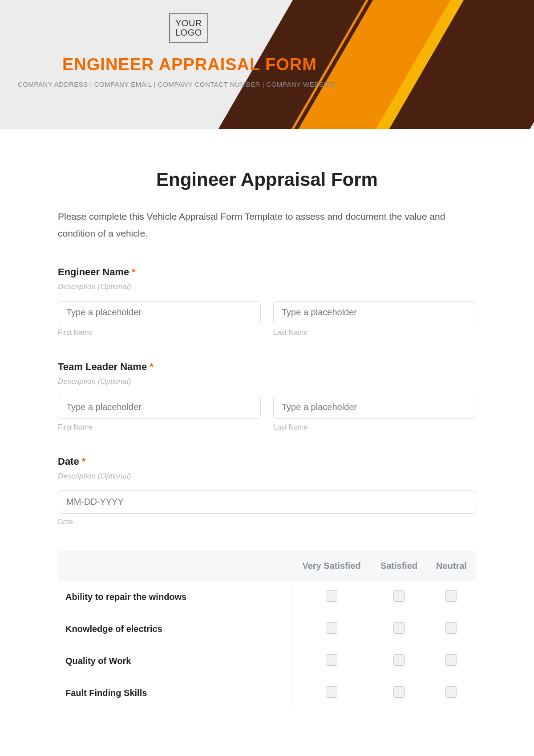  I want to click on date-label: Date *, so click(267, 462).